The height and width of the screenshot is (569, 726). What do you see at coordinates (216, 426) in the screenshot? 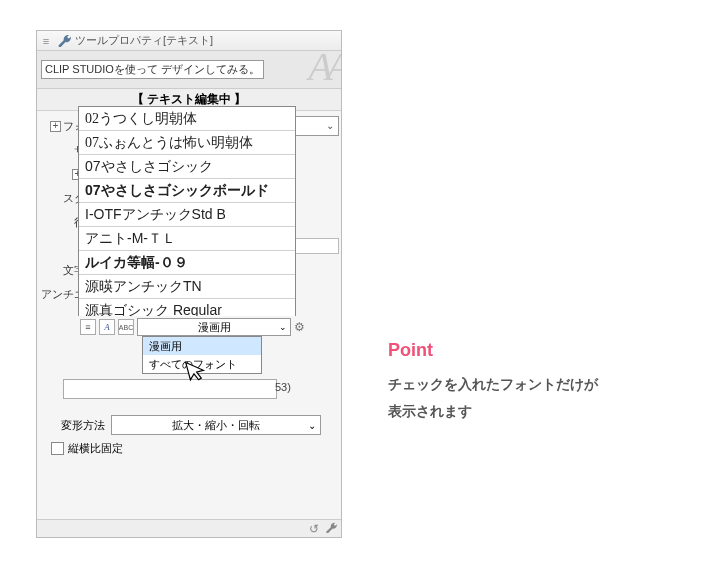
I see `transform-value: 拡大・縮小・回転` at bounding box center [216, 426].